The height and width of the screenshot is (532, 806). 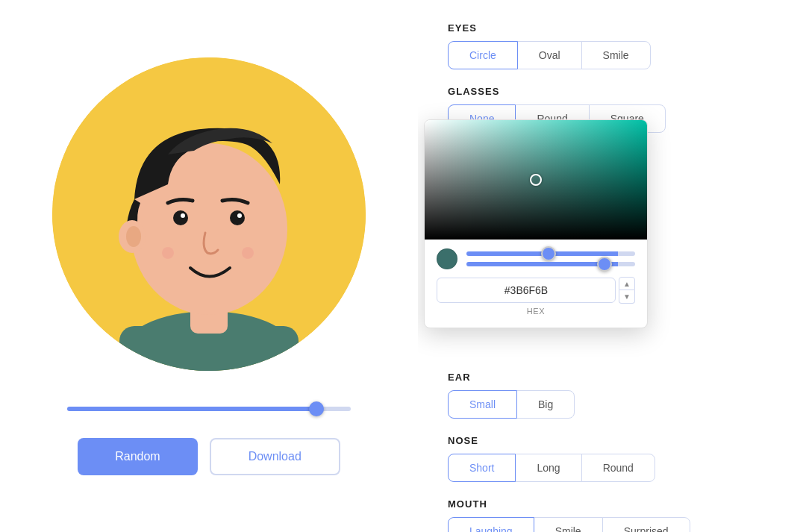 What do you see at coordinates (612, 378) in the screenshot?
I see `ear-label: EAR` at bounding box center [612, 378].